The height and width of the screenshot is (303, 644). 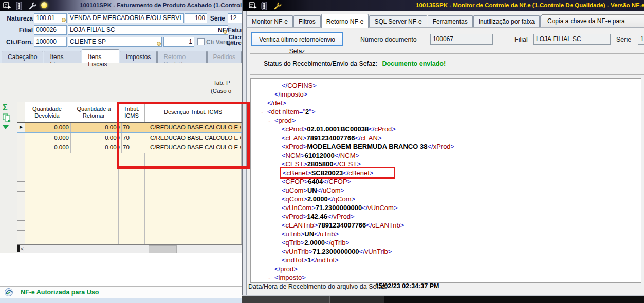 What do you see at coordinates (321, 64) in the screenshot?
I see `sefaz-status-label: Status do Recebimento/Envio da Sefaz:` at bounding box center [321, 64].